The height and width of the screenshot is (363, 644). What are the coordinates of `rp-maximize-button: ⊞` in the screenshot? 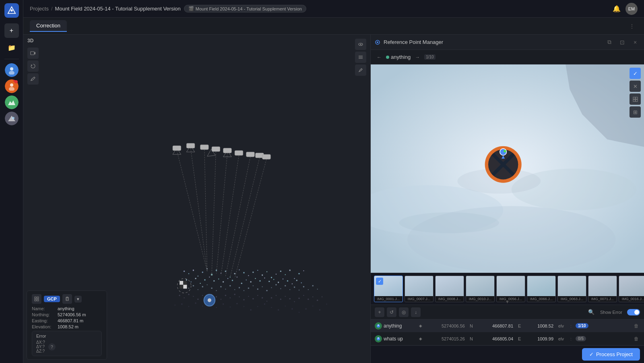 It's located at (635, 112).